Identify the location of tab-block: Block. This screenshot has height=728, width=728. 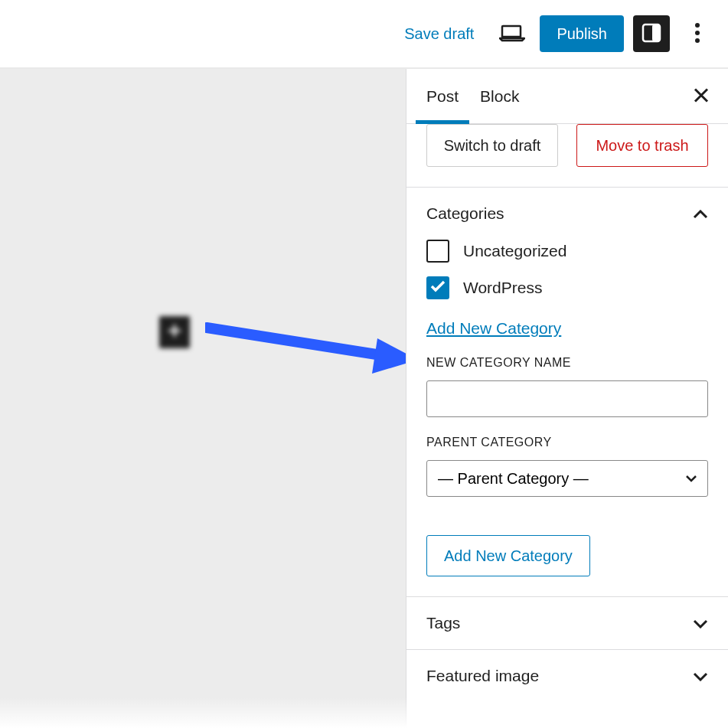
(499, 96).